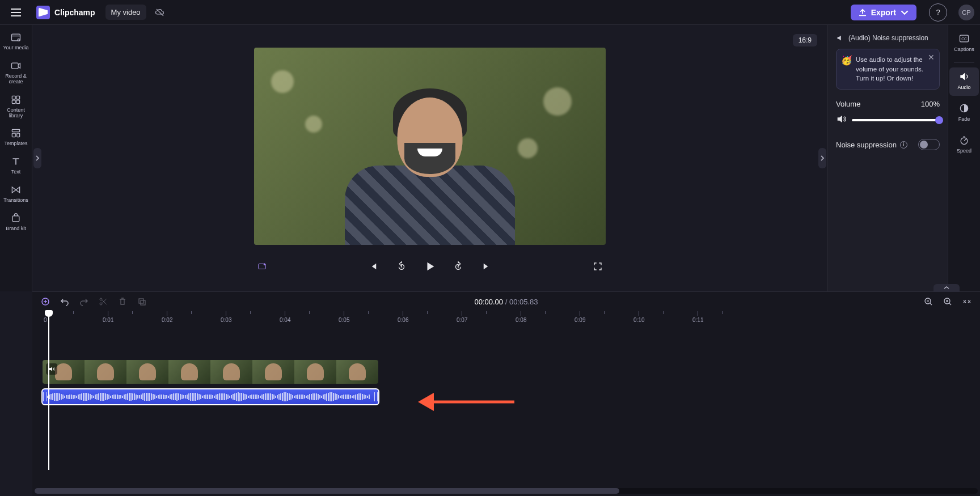 The width and height of the screenshot is (980, 496). What do you see at coordinates (938, 12) in the screenshot?
I see `help-button: ?` at bounding box center [938, 12].